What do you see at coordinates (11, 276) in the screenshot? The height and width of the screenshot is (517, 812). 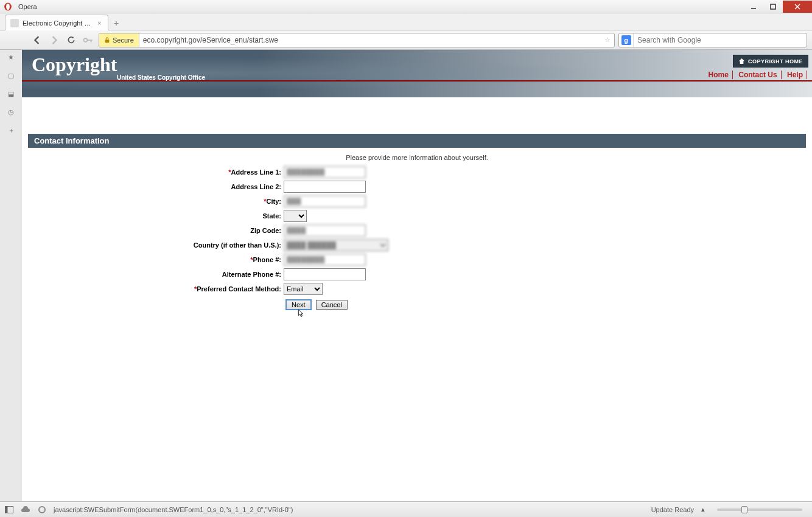 I see `side-panel: ★ ▢ ⬓ ◷ ＋` at bounding box center [11, 276].